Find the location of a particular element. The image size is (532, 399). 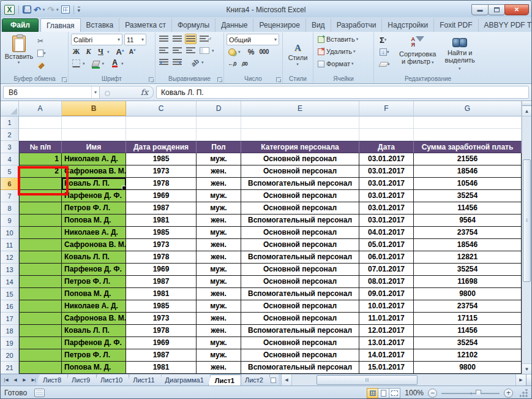

cell-G9: 9564 is located at coordinates (468, 221).